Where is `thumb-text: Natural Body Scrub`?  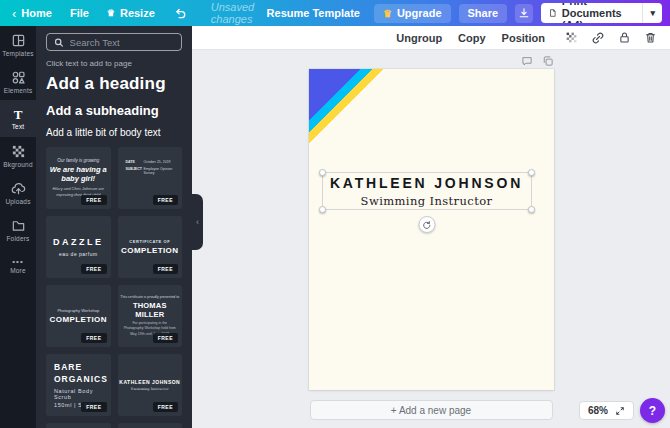 thumb-text: Natural Body Scrub is located at coordinates (82, 394).